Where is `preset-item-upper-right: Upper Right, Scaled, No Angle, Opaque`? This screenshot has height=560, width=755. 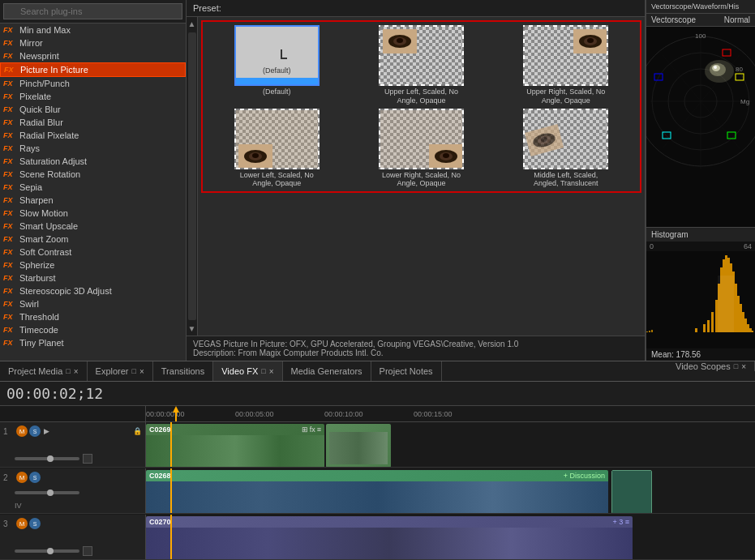
preset-item-upper-right: Upper Right, Scaled, No Angle, Opaque is located at coordinates (566, 65).